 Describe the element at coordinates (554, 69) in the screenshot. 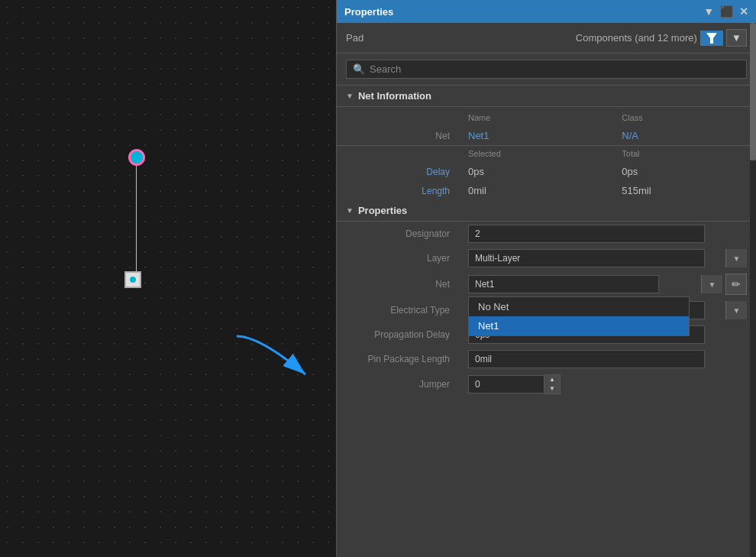

I see `search-input` at that location.